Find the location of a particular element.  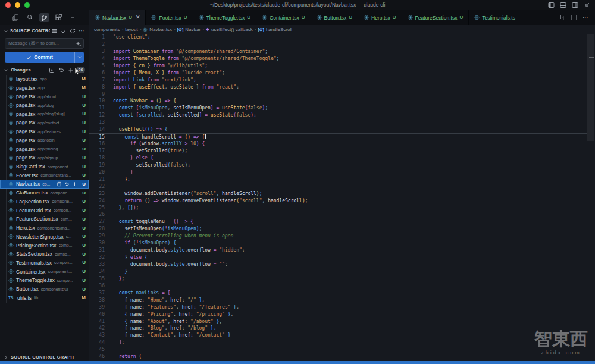

line-number: 6 is located at coordinates (97, 73).